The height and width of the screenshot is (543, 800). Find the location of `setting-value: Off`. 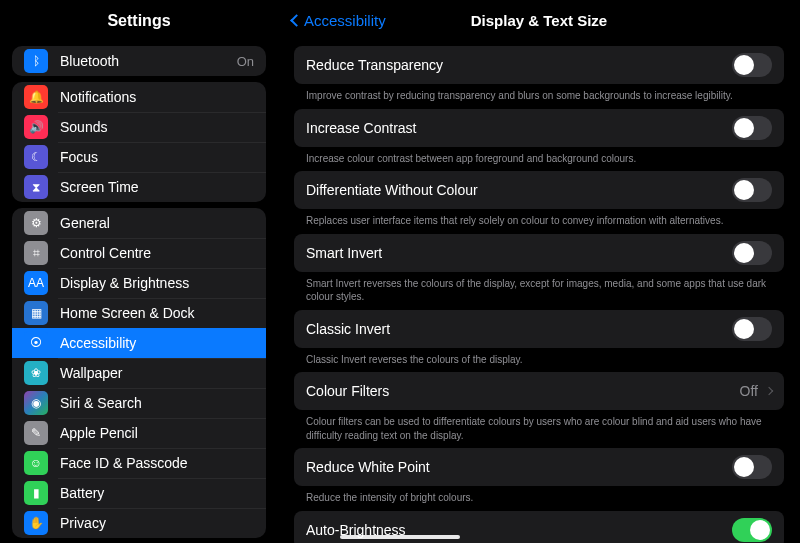

setting-value: Off is located at coordinates (749, 391).